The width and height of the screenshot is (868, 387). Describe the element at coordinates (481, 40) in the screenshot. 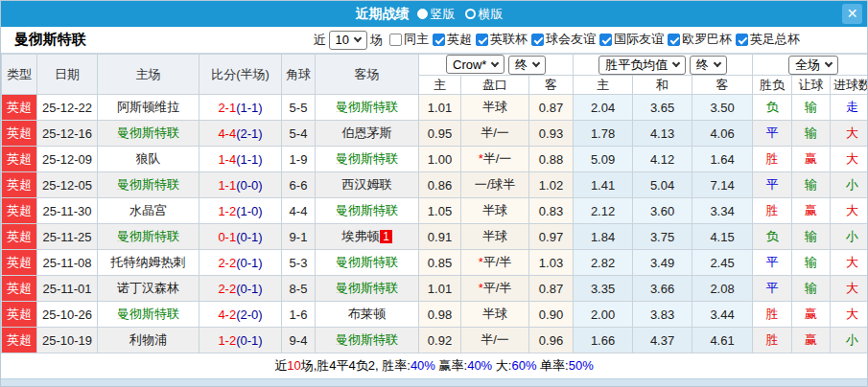

I see `checkbox-icon` at that location.